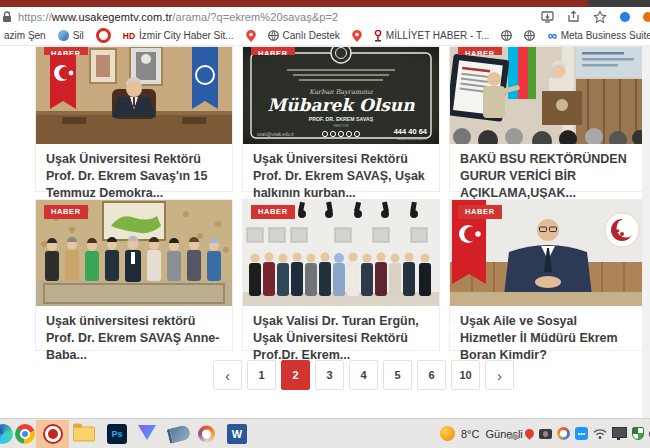 This screenshot has height=448, width=650. What do you see at coordinates (548, 119) in the screenshot?
I see `news-card: HABER BAKÜ BSU REKTÖRÜNDEN GURUR VERİCİ …` at bounding box center [548, 119].